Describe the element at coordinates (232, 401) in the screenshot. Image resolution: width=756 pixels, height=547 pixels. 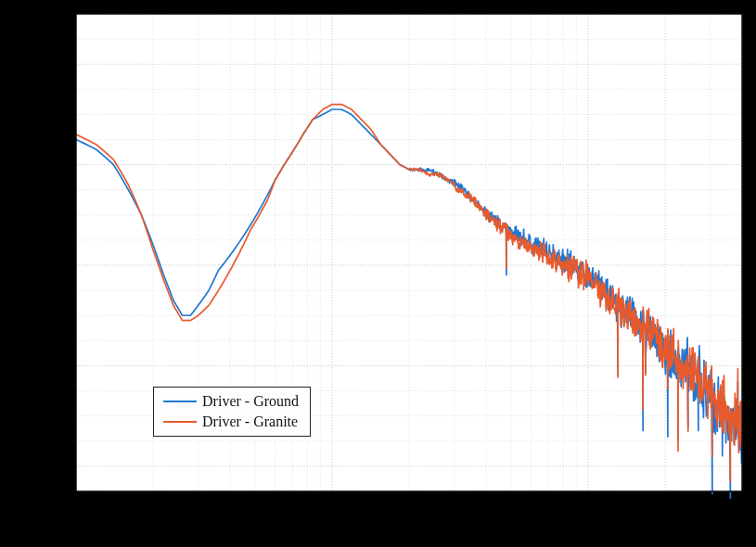
I see `legend-item: Driver - Ground` at that location.